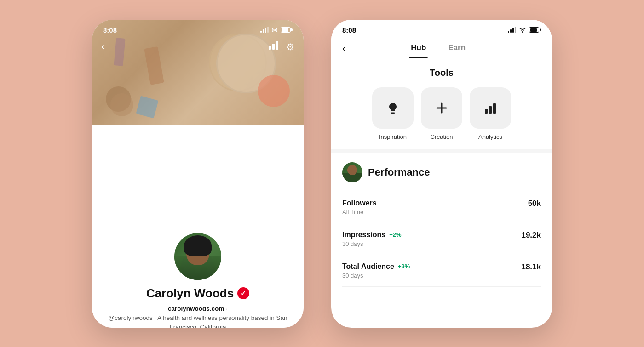 The image size is (644, 347). I want to click on signal-icon-left, so click(264, 30).